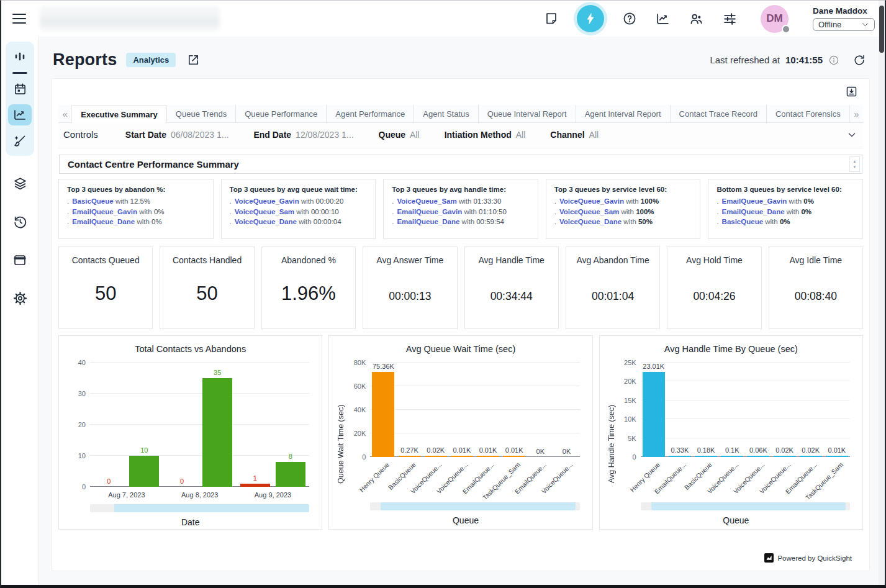 The height and width of the screenshot is (588, 886). I want to click on calendar-icon, so click(20, 89).